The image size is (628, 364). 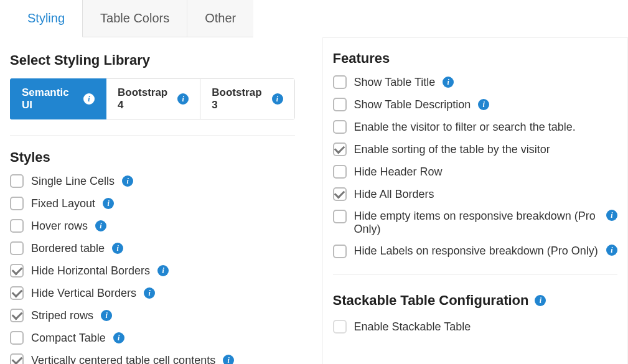 I want to click on style-row-hover-rows: Hover rowsi, so click(x=152, y=226).